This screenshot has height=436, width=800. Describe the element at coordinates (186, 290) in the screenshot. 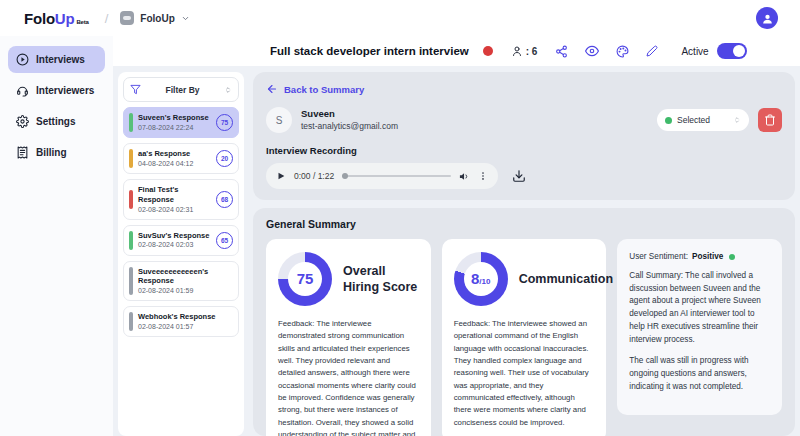

I see `response-date: 02-08-2024 01:59` at that location.